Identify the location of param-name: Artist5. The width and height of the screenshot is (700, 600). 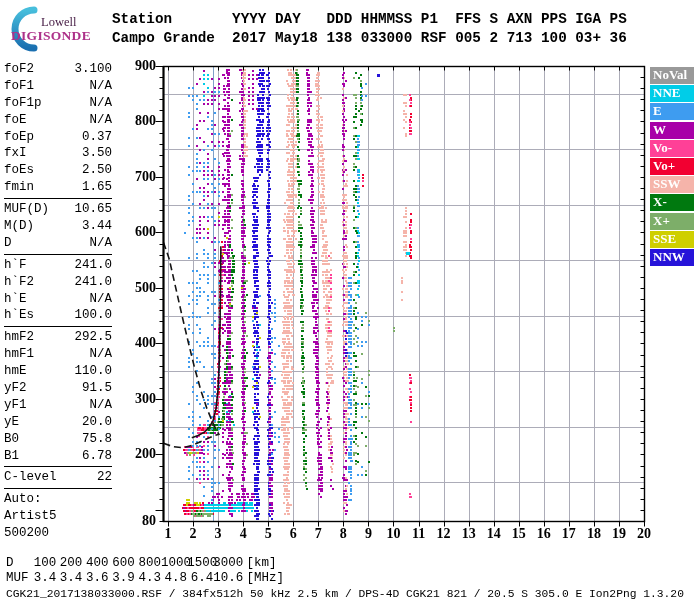
(30, 516).